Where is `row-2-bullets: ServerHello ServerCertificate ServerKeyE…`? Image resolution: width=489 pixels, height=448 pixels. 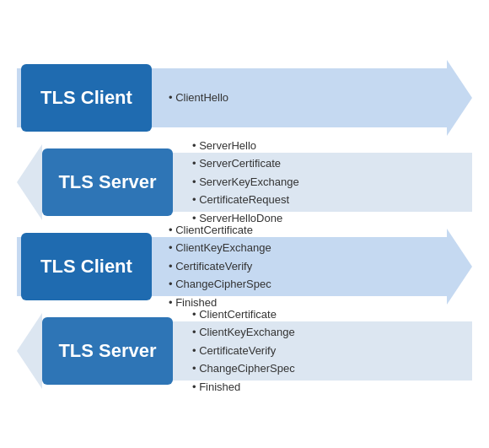 row-2-bullets: ServerHello ServerCertificate ServerKeyE… is located at coordinates (325, 182).